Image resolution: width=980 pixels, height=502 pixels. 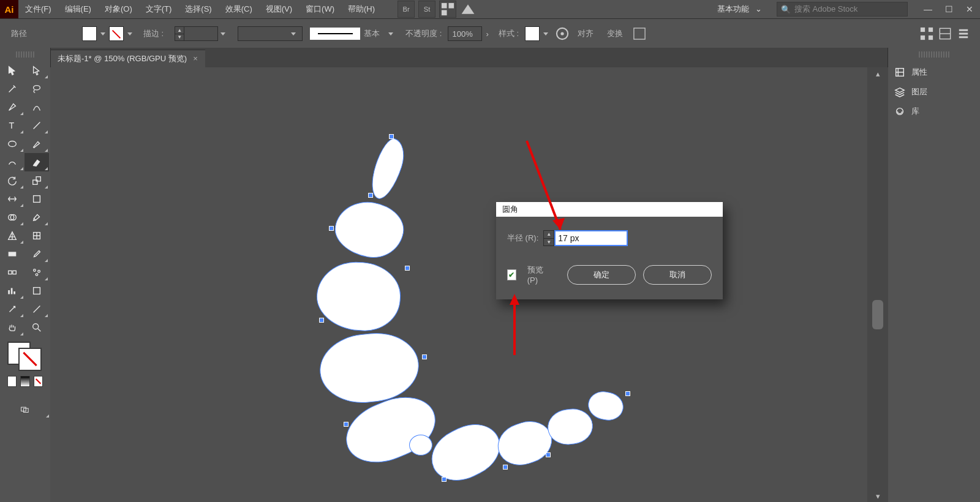 What do you see at coordinates (549, 238) in the screenshot?
I see `radius-stepper: ▲▼` at bounding box center [549, 238].